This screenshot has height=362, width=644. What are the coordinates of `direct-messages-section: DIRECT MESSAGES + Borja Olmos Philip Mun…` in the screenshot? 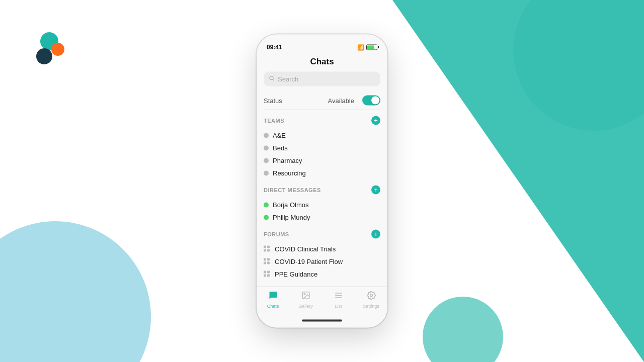 It's located at (322, 205).